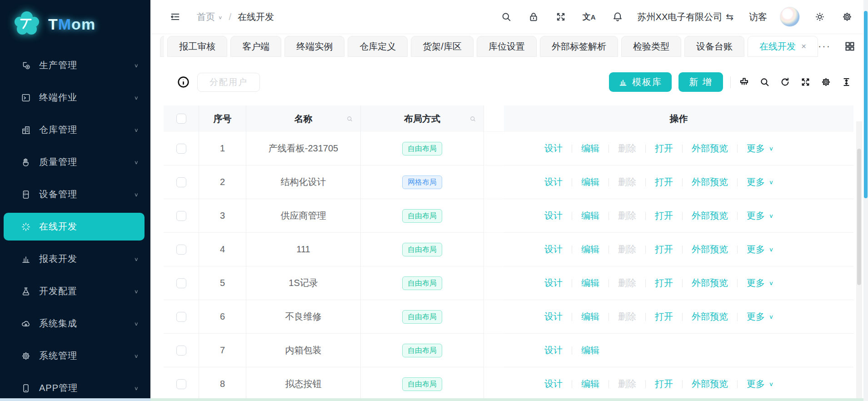 This screenshot has height=401, width=868. Describe the element at coordinates (579, 46) in the screenshot. I see `tab-item: 外部标签解析` at that location.